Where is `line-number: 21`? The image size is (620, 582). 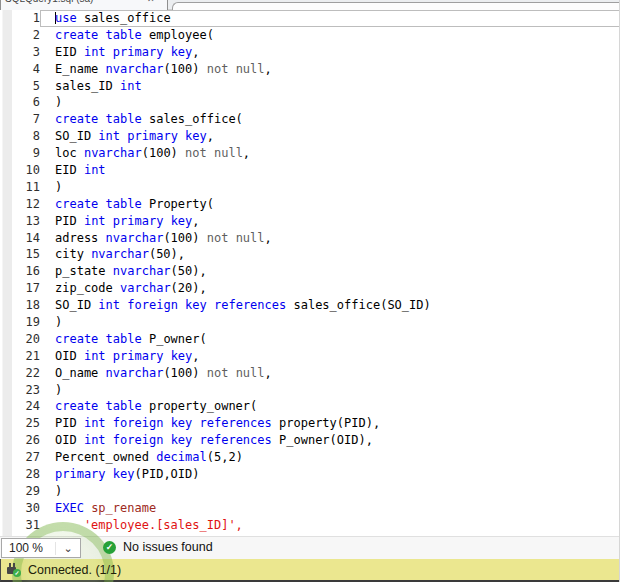 line-number: 21 is located at coordinates (20, 356).